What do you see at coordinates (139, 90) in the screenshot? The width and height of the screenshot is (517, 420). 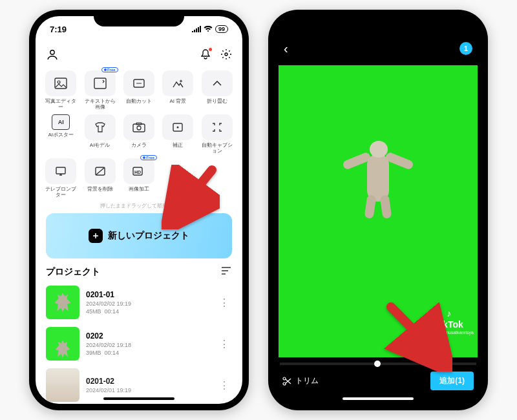 I see `tool-auto-cut: 自動カット` at bounding box center [139, 90].